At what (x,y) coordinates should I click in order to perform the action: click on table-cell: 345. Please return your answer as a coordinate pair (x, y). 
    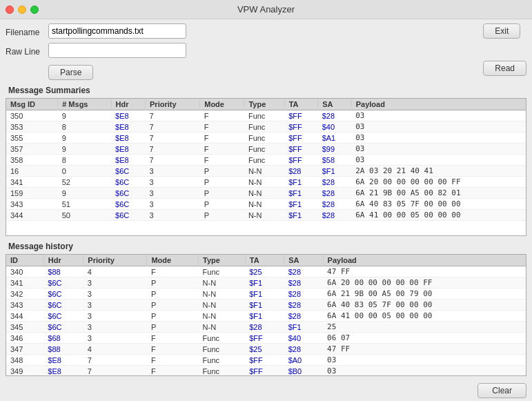
    Looking at the image, I should click on (25, 327).